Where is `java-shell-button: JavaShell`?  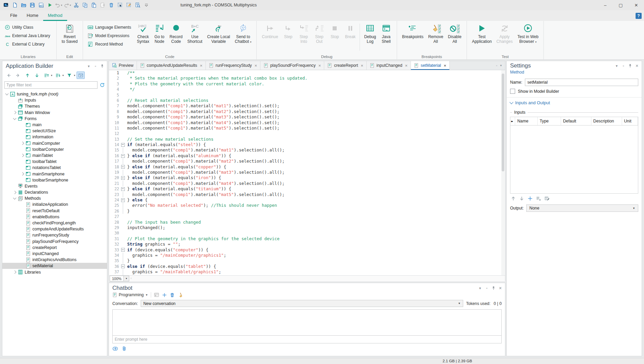
java-shell-button: JavaShell is located at coordinates (386, 33).